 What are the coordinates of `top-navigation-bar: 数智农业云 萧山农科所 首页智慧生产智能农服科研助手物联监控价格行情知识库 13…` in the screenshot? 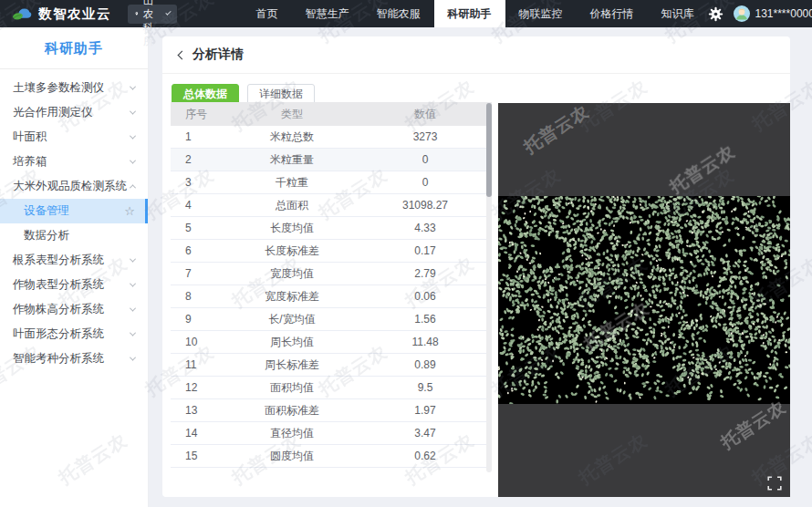 It's located at (406, 14).